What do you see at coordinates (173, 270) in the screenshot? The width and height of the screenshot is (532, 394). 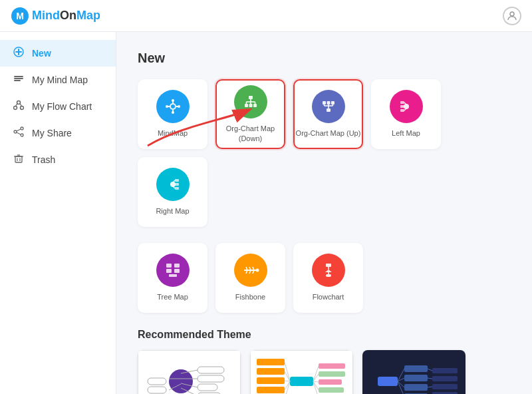 I see `tree-map-icon` at bounding box center [173, 270].